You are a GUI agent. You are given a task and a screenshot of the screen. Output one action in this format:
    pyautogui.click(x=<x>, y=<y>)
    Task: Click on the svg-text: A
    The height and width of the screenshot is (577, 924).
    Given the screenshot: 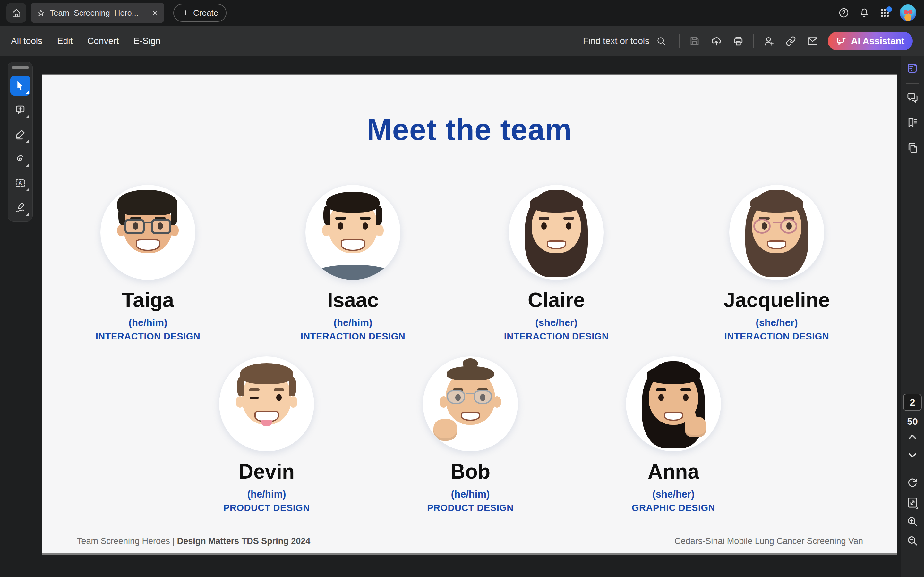 What is the action you would take?
    pyautogui.click(x=20, y=183)
    